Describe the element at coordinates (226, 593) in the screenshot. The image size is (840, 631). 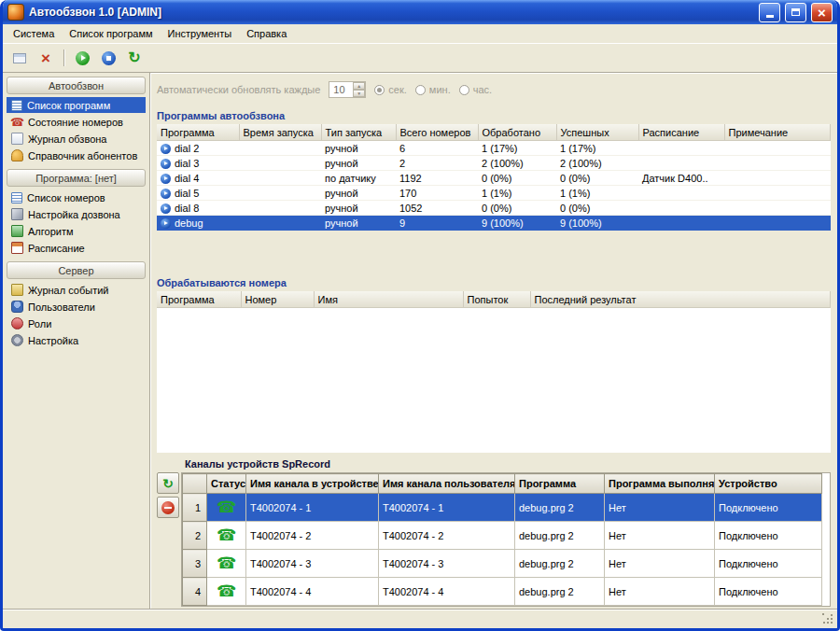
I see `phone-icon` at that location.